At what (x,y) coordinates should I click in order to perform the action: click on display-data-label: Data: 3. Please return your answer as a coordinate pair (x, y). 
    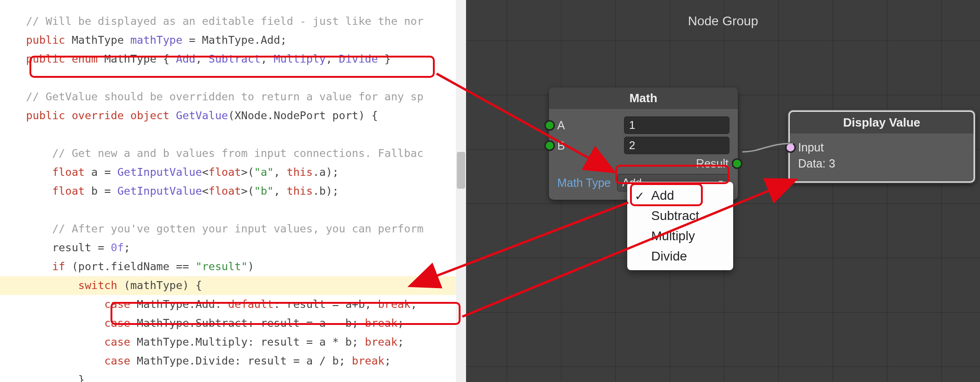
    Looking at the image, I should click on (817, 164).